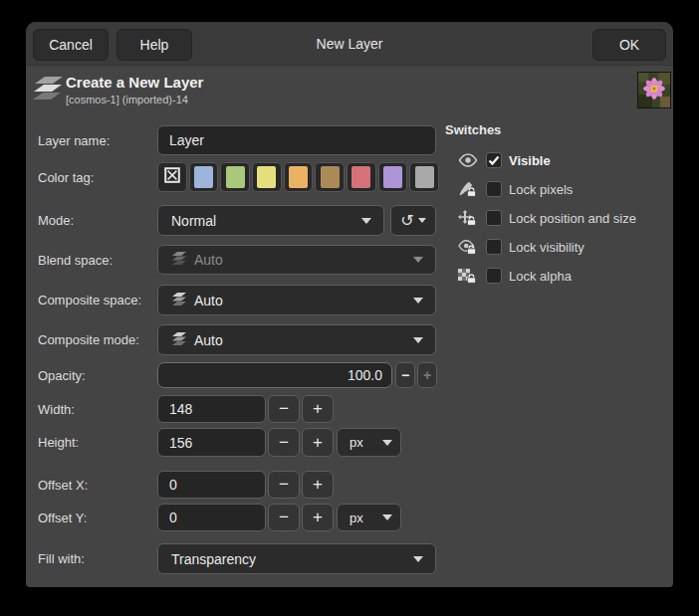 This screenshot has width=699, height=616. Describe the element at coordinates (573, 219) in the screenshot. I see `switch-label: Lock position and size` at that location.